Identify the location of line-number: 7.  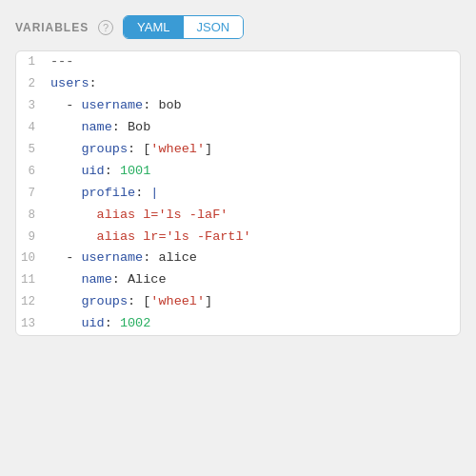
(33, 194).